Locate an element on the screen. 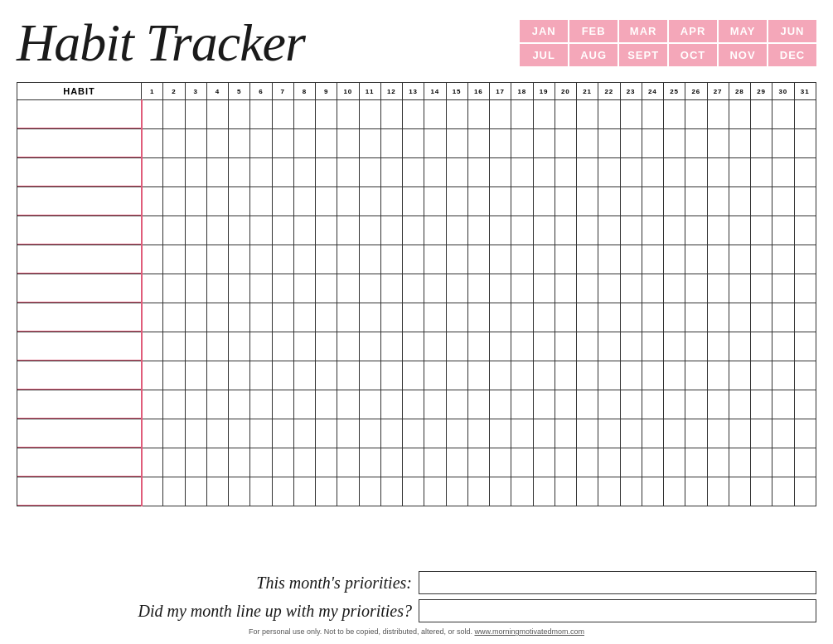 This screenshot has height=644, width=833. month-cell-apr: APR is located at coordinates (693, 31).